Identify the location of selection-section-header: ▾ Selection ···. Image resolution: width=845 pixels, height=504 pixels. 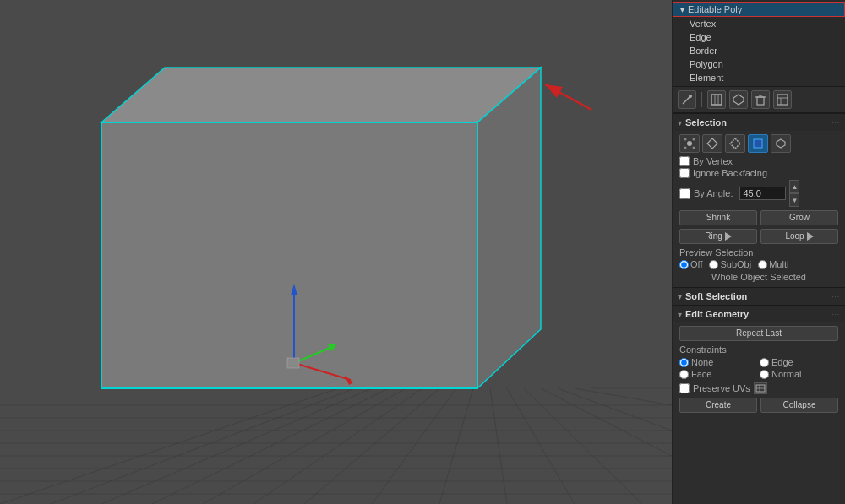
(759, 122).